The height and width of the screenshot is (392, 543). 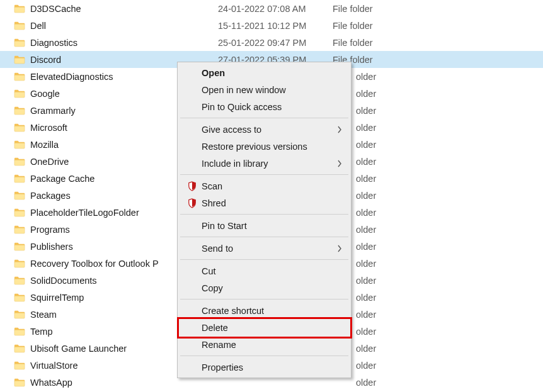 What do you see at coordinates (265, 164) in the screenshot?
I see `menu-item-include-in-library: Include in library` at bounding box center [265, 164].